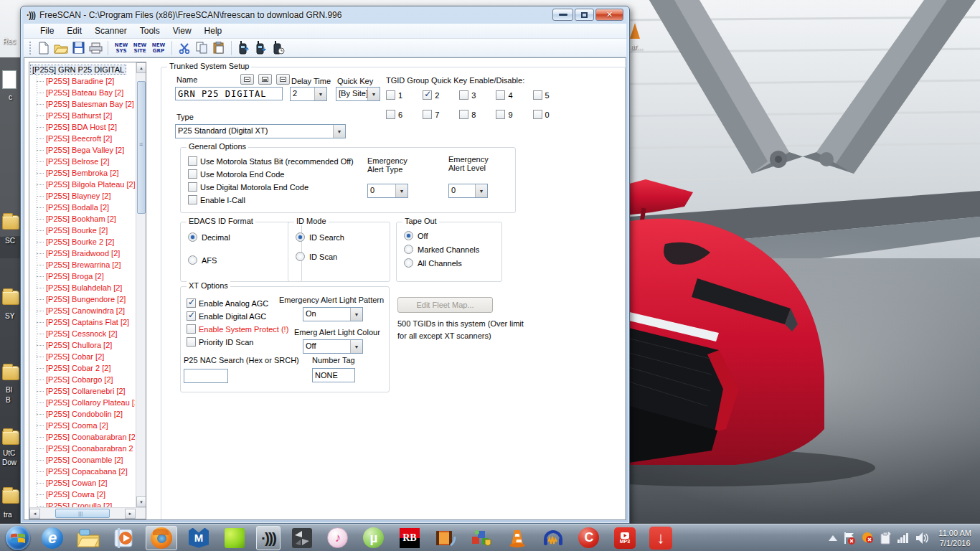  Describe the element at coordinates (468, 95) in the screenshot. I see `tgid-key-checkbox: 3` at that location.